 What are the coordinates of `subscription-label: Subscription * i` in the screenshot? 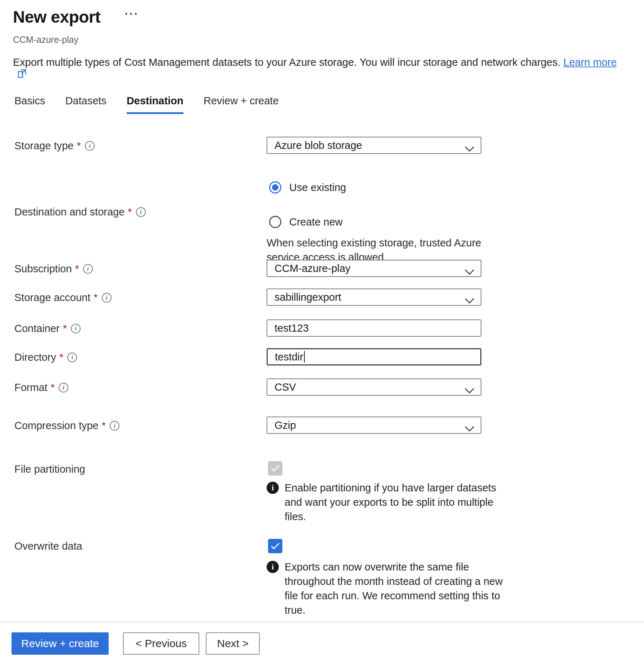 It's located at (54, 269).